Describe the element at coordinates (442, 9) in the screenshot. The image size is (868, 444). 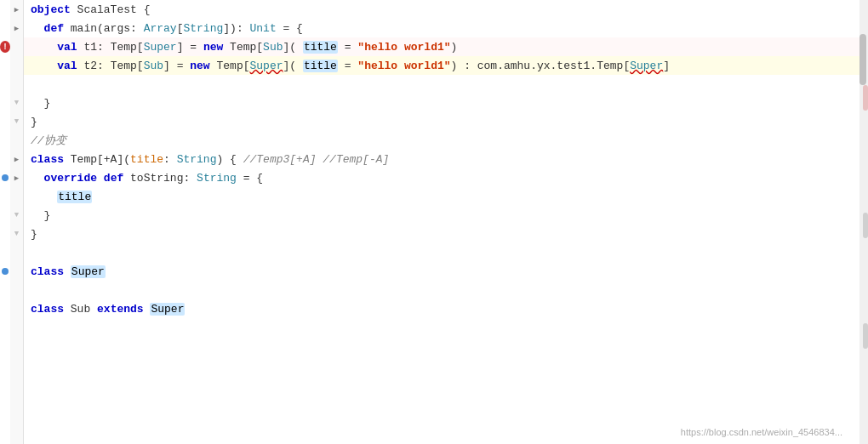
I see `code-line-1: object ScalaTest {` at that location.